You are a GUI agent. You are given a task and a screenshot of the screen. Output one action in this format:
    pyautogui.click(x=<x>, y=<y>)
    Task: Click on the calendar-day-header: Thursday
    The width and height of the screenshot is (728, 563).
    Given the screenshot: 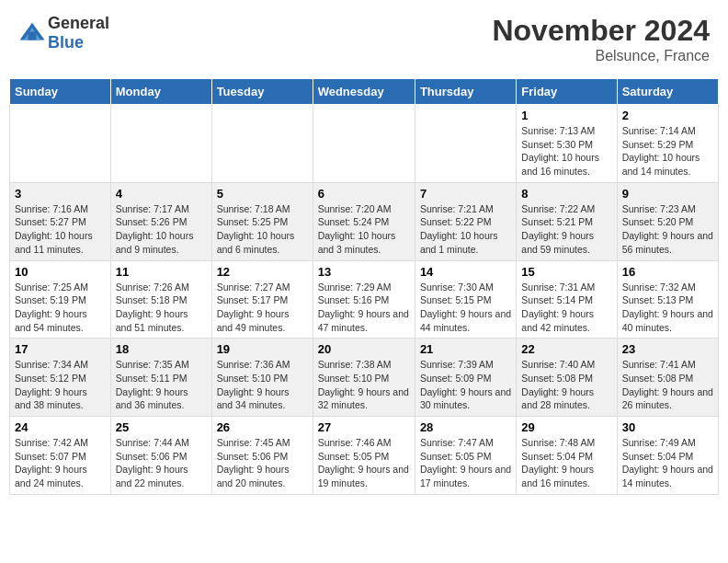 What is the action you would take?
    pyautogui.click(x=465, y=92)
    